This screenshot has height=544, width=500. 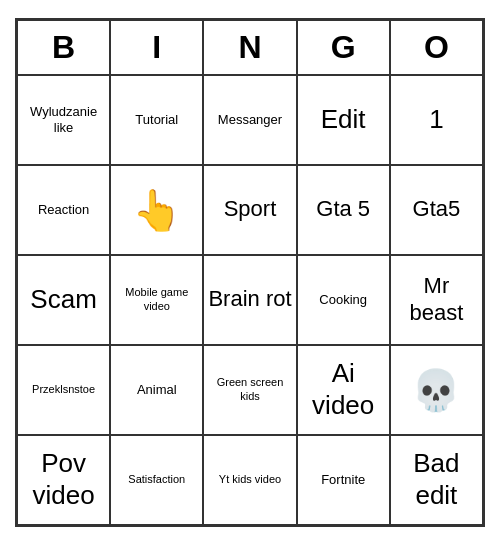 What do you see at coordinates (64, 48) in the screenshot?
I see `header-letter-B: B` at bounding box center [64, 48].